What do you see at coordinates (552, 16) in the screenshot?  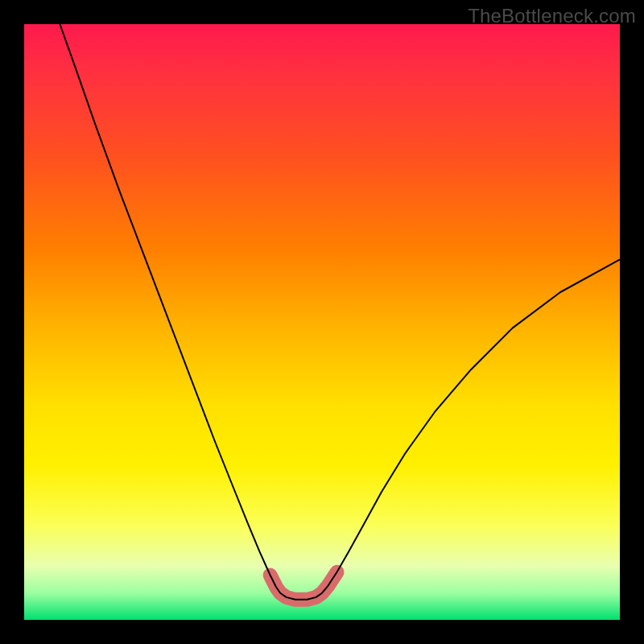 I see `watermark-text: TheBottleneck.com` at bounding box center [552, 16].